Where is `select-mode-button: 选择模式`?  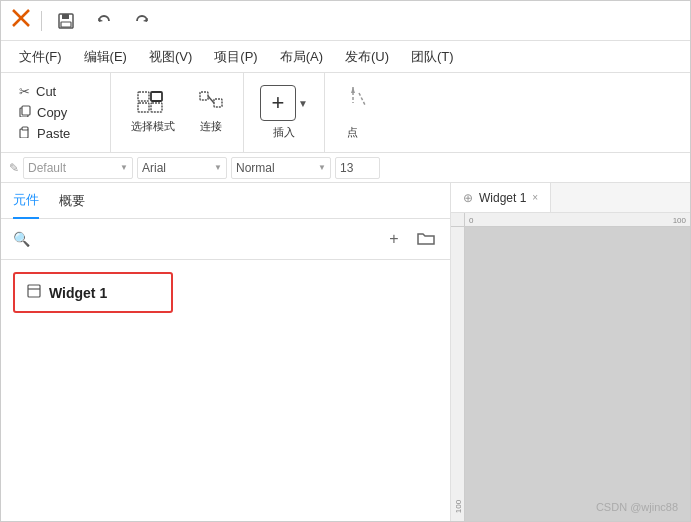 select-mode-button: 选择模式 is located at coordinates (153, 112).